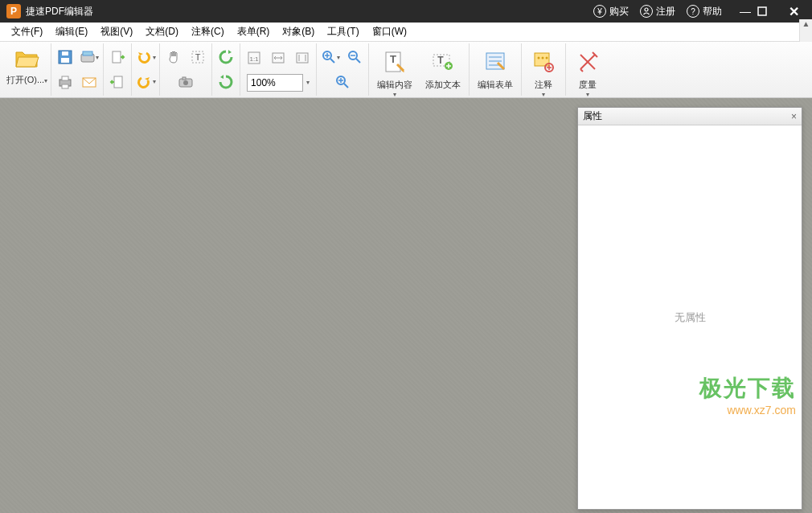 The image size is (812, 513). Describe the element at coordinates (693, 11) in the screenshot. I see `question-icon: ?` at that location.